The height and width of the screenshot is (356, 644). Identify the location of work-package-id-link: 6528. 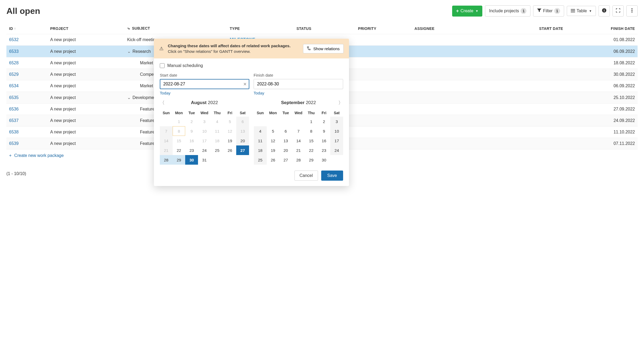
(14, 63).